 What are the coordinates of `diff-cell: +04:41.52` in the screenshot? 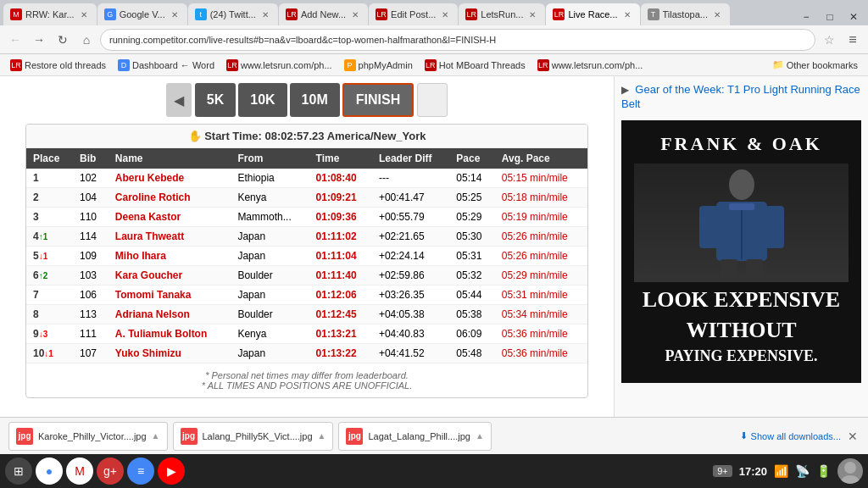 It's located at (410, 354).